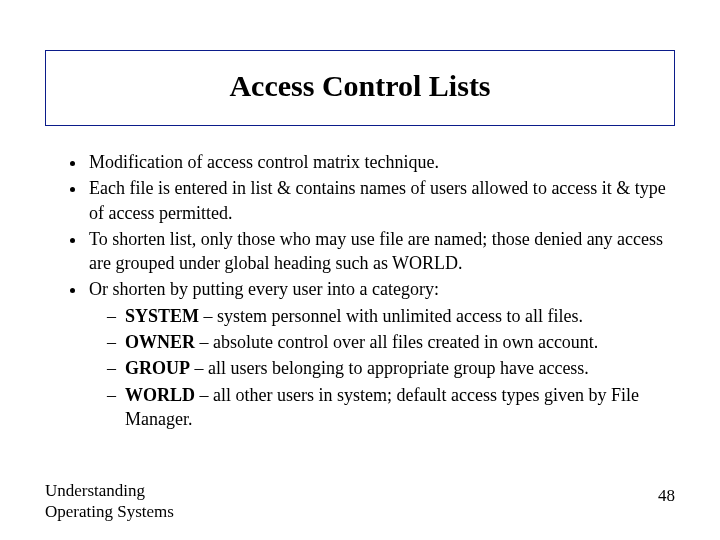 The width and height of the screenshot is (720, 540). I want to click on sub-item: SYSTEM – system personnel with unlimited…, so click(391, 316).